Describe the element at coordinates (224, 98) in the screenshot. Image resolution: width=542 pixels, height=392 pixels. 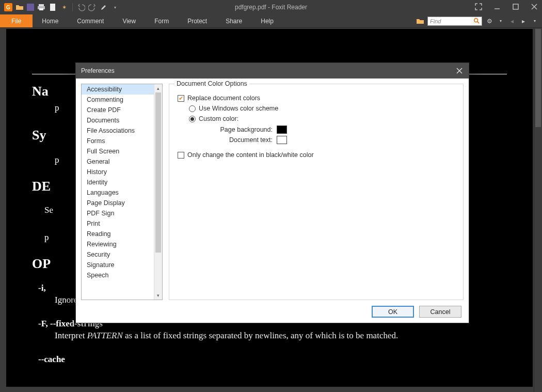
I see `replace-colors-label: Replace document colors` at that location.